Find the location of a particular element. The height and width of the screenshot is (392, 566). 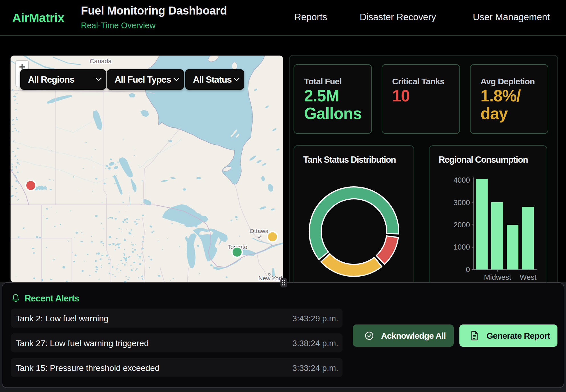

svg-text: 1000 is located at coordinates (462, 247).